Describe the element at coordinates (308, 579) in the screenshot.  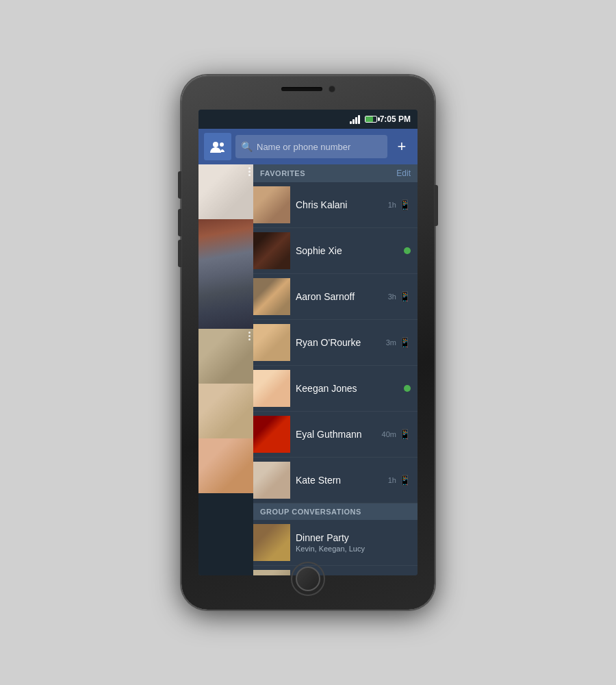
I see `home-button` at that location.